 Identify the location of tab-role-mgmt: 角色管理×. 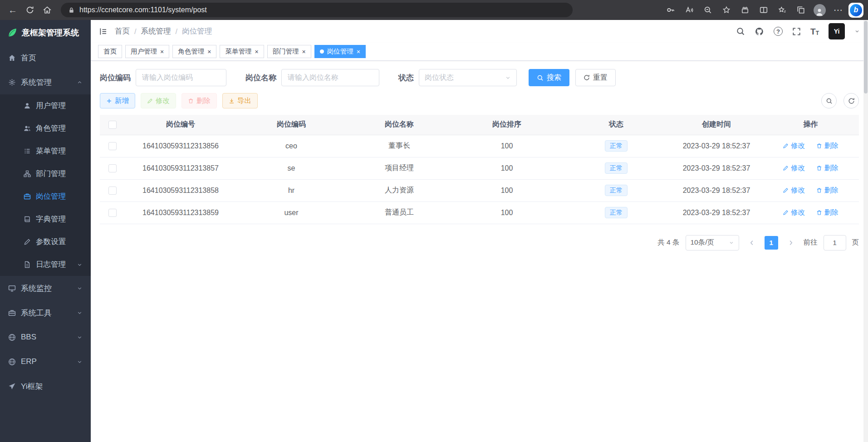
(194, 52).